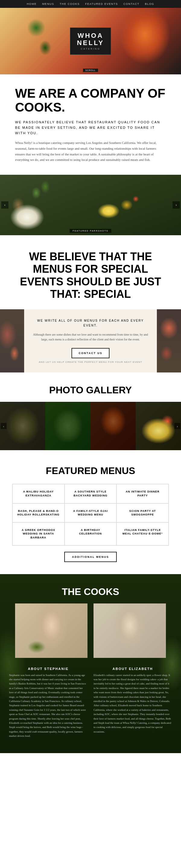  I want to click on menus-special-section: WE BELIEVE THAT THE MENUS FOR SPECIAL EV…, so click(90, 272).